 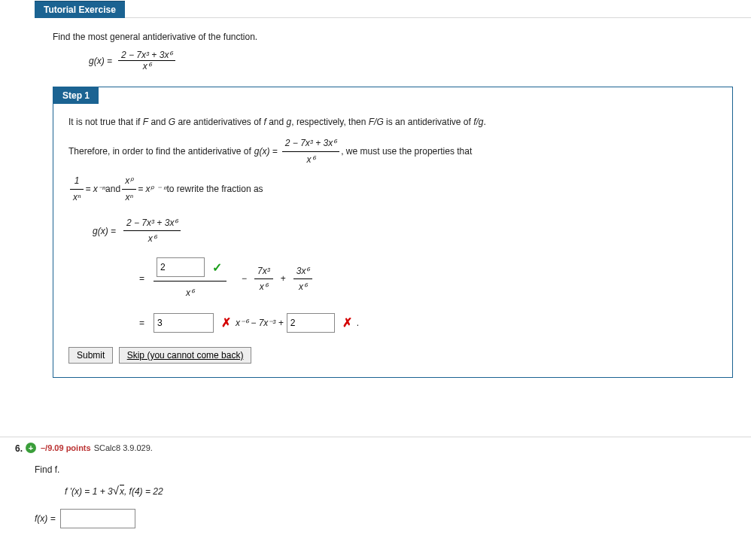 What do you see at coordinates (393, 151) in the screenshot?
I see `step1-line2: Therefore, in order to find the antideri…` at bounding box center [393, 151].